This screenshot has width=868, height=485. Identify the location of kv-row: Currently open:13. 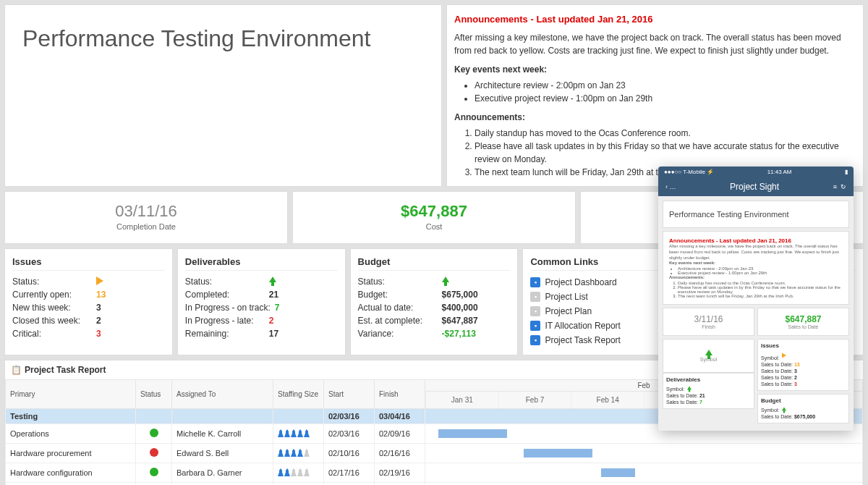
(88, 295).